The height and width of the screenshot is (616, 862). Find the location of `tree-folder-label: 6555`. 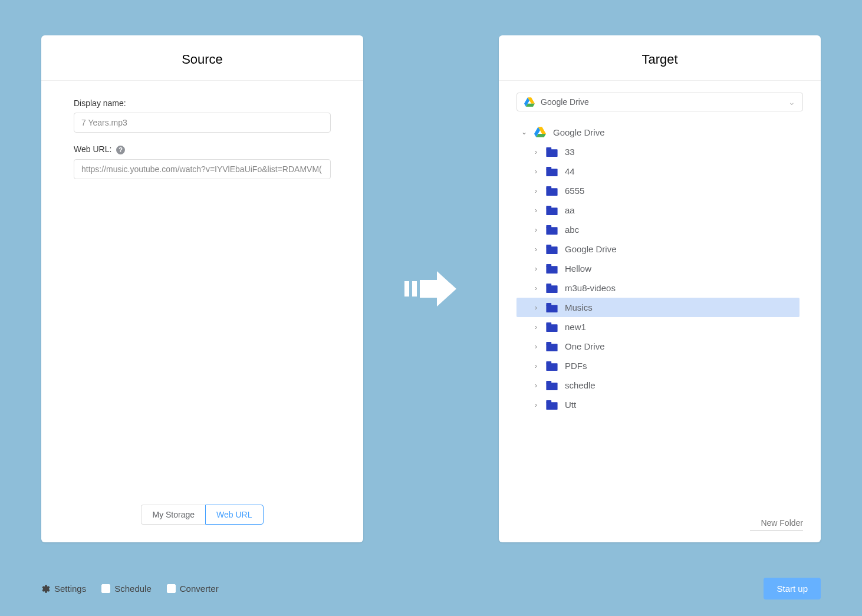

tree-folder-label: 6555 is located at coordinates (574, 191).